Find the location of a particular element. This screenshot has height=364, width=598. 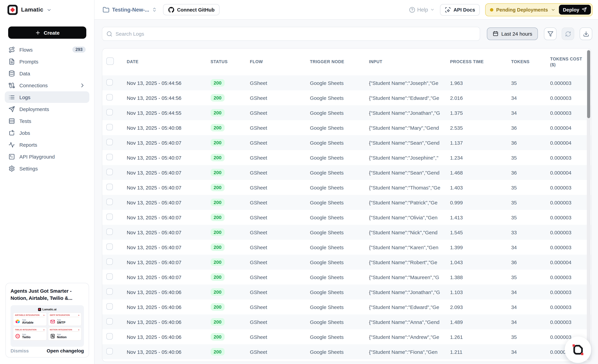

refresh-button is located at coordinates (568, 34).